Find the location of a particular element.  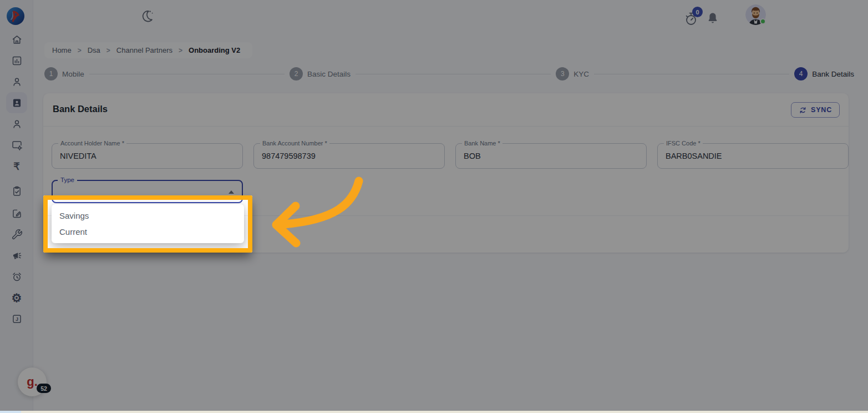

type-dropdown-menu: Savings Current is located at coordinates (148, 224).